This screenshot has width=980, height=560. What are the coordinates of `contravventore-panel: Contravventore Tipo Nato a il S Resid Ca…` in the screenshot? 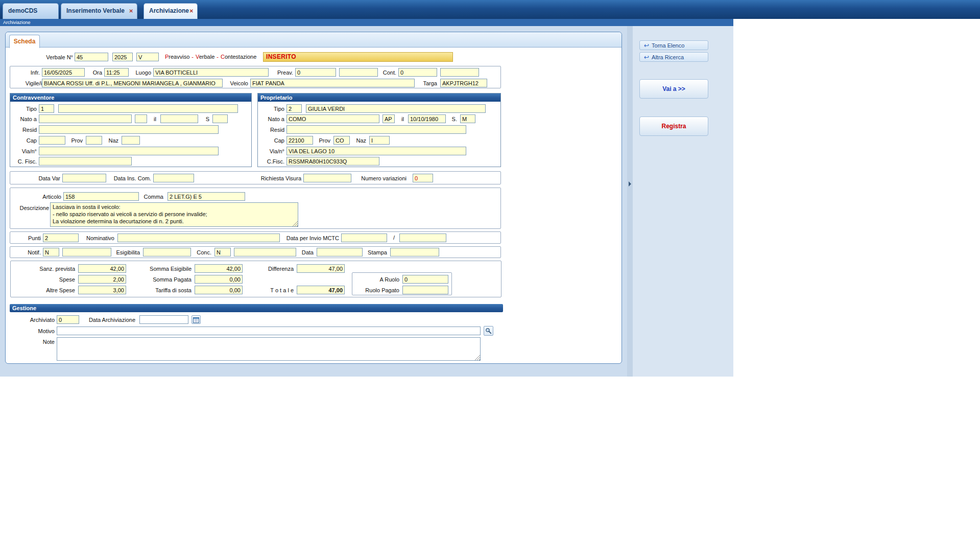 It's located at (131, 130).